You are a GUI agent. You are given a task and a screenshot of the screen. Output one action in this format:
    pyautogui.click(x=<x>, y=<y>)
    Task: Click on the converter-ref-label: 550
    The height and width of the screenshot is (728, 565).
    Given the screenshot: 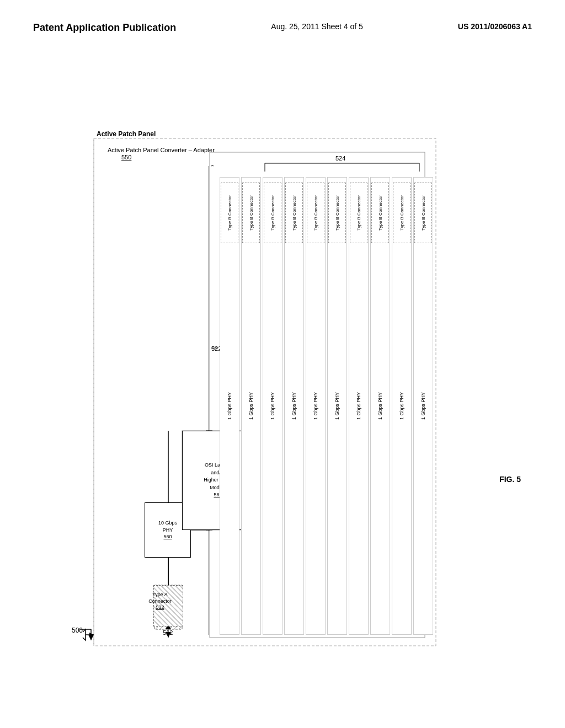 What is the action you would take?
    pyautogui.click(x=126, y=157)
    